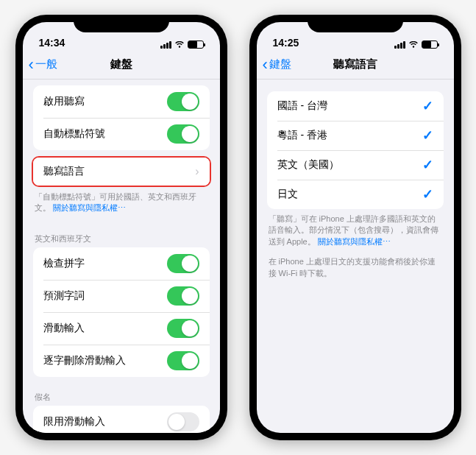 The width and height of the screenshot is (476, 455). What do you see at coordinates (121, 420) in the screenshot?
I see `row-kana-slide-only: 限用滑動輸入` at bounding box center [121, 420].